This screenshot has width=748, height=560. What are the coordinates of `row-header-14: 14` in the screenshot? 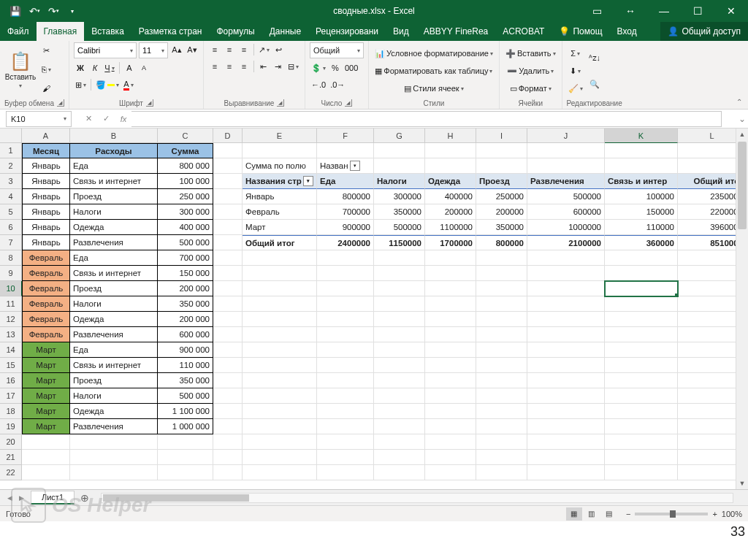 It's located at (11, 350).